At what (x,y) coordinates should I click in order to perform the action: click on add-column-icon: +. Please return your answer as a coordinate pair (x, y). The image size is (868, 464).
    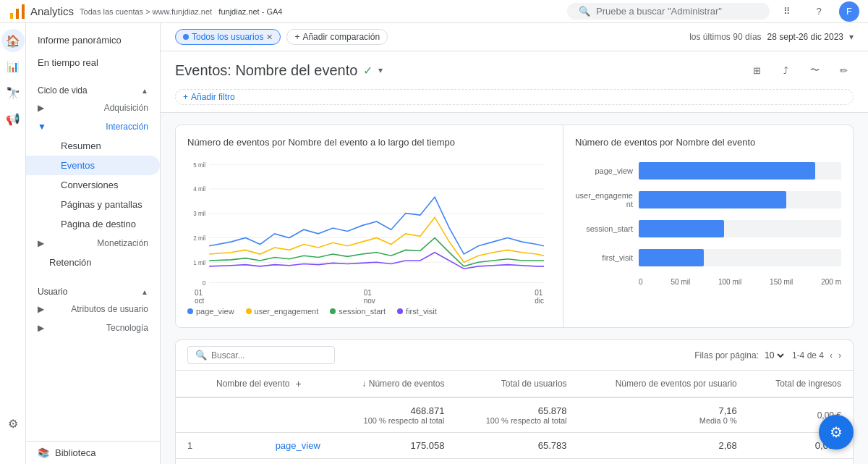
    Looking at the image, I should click on (298, 384).